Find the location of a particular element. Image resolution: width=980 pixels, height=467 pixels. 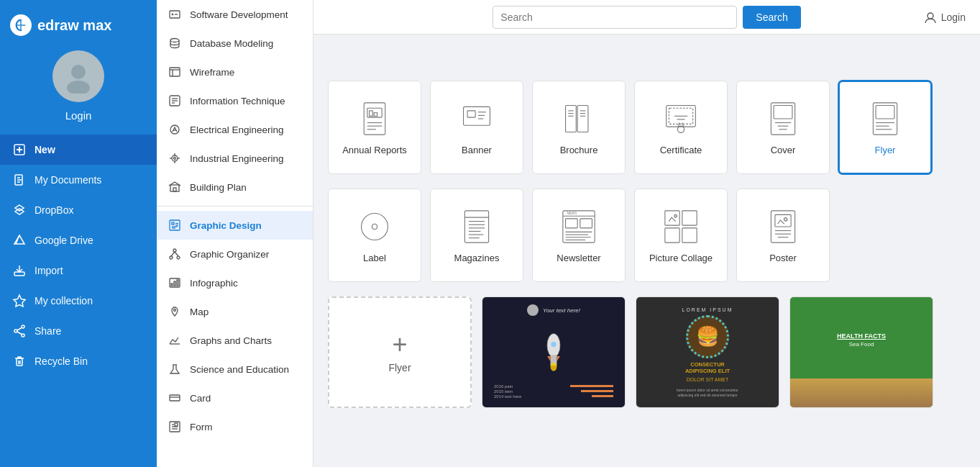

menu-item-map: Map is located at coordinates (234, 312).